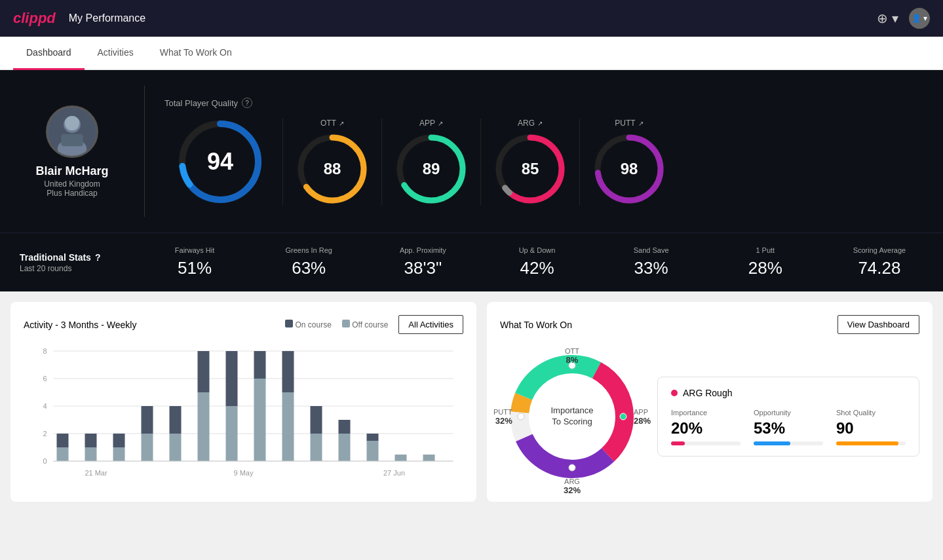 The image size is (943, 560). What do you see at coordinates (115, 54) in the screenshot?
I see `tab-activities: Activities` at bounding box center [115, 54].